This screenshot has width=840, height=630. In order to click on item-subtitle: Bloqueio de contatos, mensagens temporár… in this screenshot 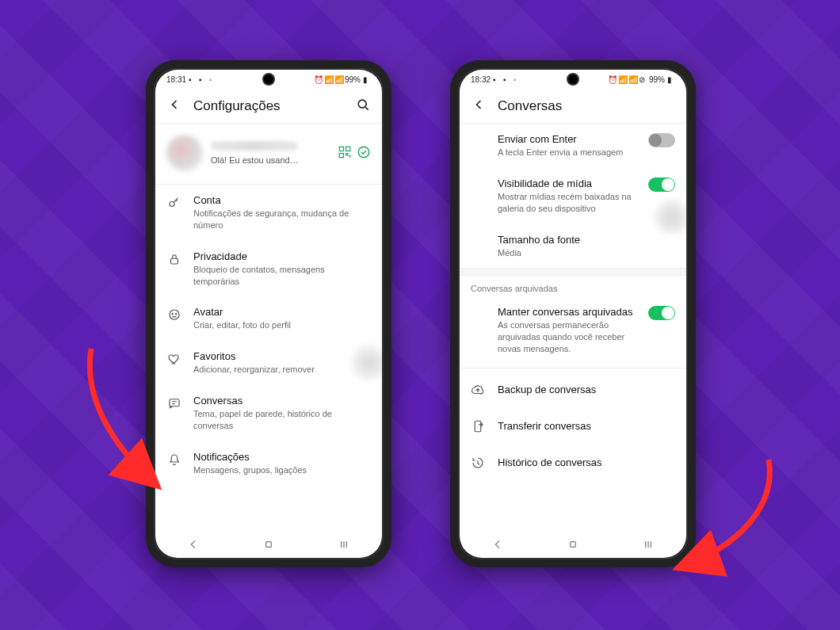, I will do `click(282, 276)`.